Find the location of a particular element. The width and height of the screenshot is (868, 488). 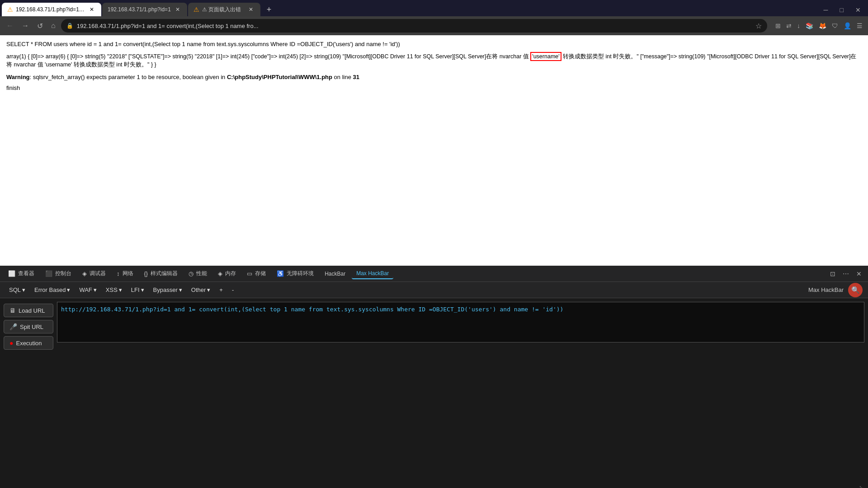

xss-label: XSS is located at coordinates (112, 290).